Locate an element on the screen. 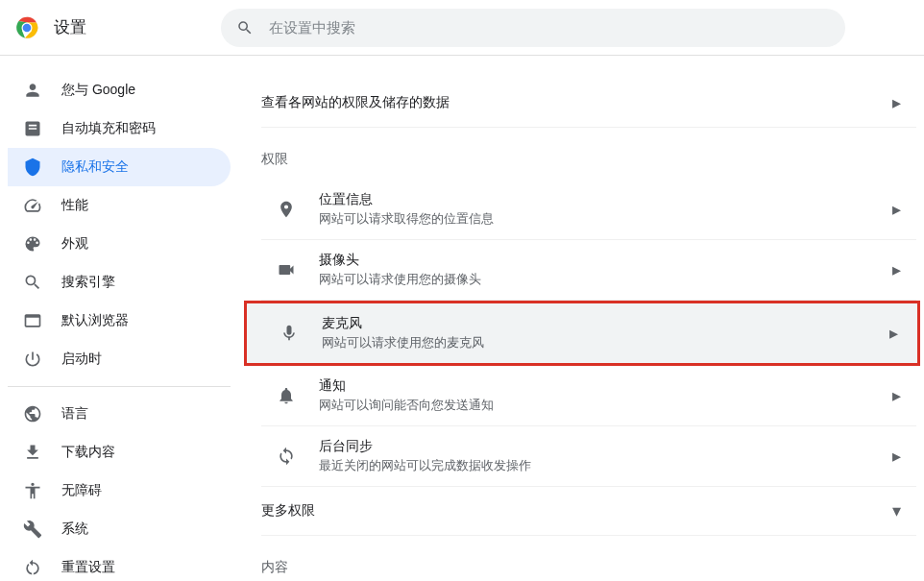  browser-icon is located at coordinates (33, 321).